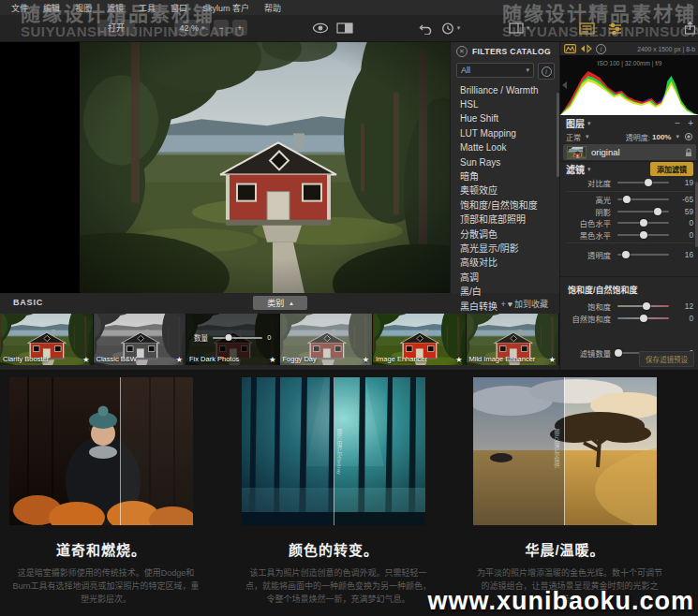 The width and height of the screenshot is (698, 616). I want to click on zoom-in-button: +, so click(240, 28).